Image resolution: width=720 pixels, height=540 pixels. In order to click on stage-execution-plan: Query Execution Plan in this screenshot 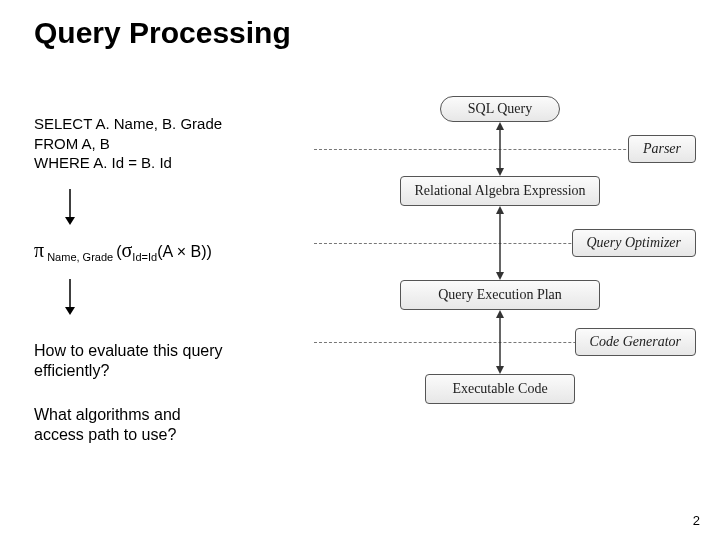, I will do `click(500, 295)`.